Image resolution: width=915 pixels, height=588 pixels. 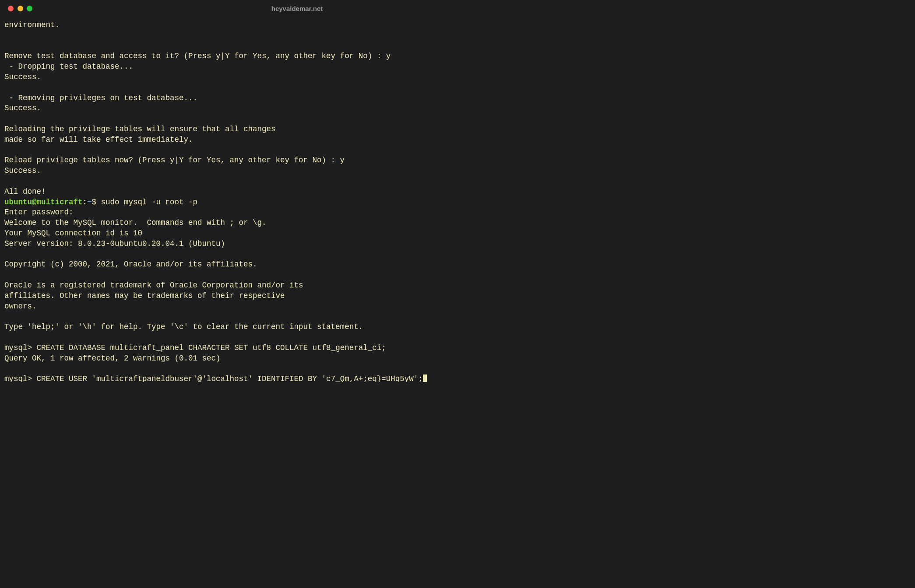 What do you see at coordinates (25, 192) in the screenshot?
I see `term-line: All done!` at bounding box center [25, 192].